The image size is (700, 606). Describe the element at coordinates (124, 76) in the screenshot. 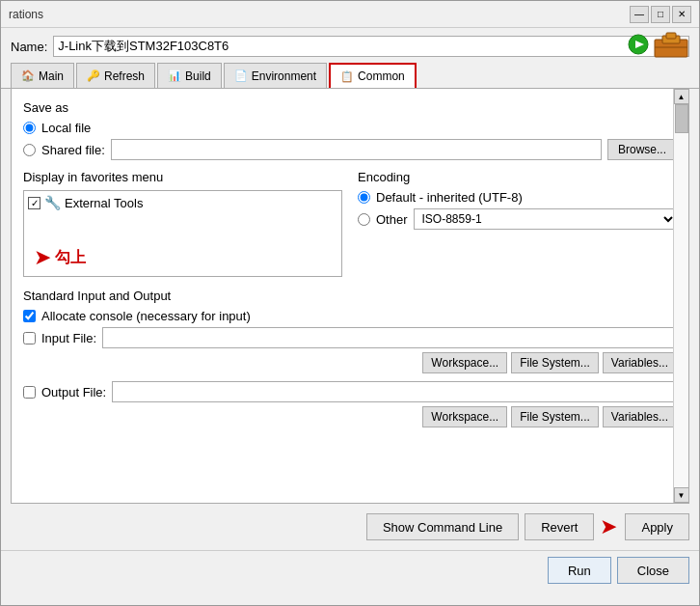

I see `tab-refresh-label: Refresh` at that location.